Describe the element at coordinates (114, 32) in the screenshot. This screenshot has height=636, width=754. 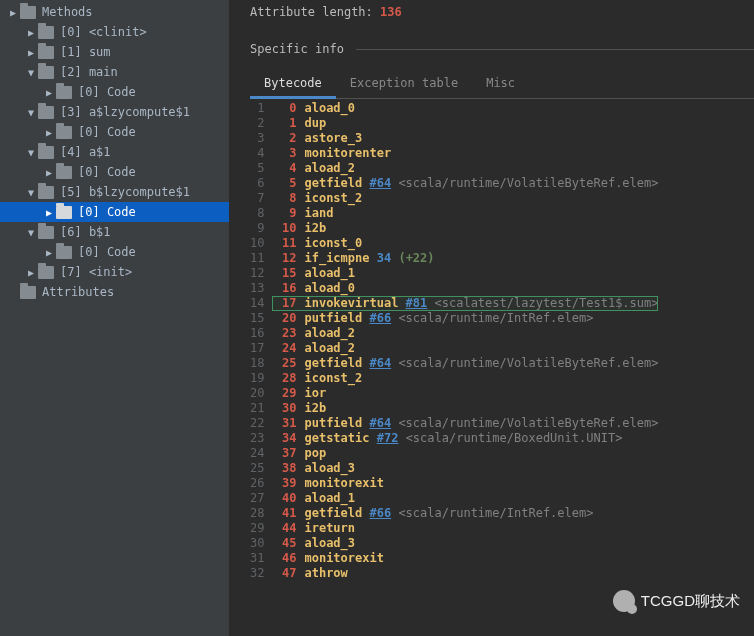
I see `tree-item: ▶[0] <clinit>` at that location.